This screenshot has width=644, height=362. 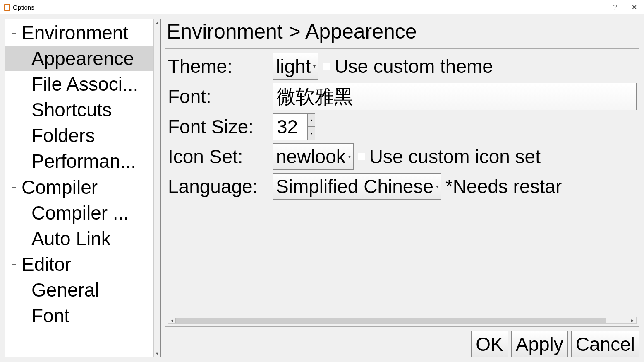 I want to click on panel-scrollbar-horizontal: ◀ ▶, so click(x=402, y=321).